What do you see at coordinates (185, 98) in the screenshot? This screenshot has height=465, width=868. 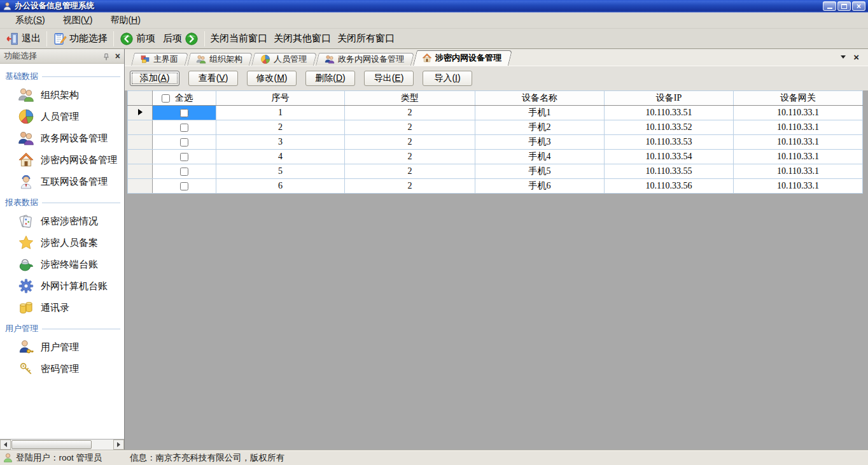 I see `select-all-header: 全选` at bounding box center [185, 98].